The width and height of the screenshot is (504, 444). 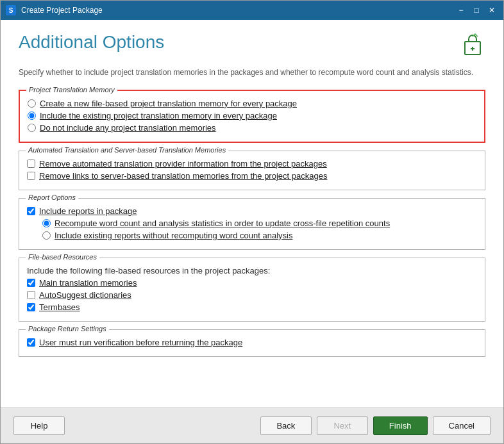 What do you see at coordinates (31, 295) in the screenshot?
I see `chk-autosuggest-checkbox` at bounding box center [31, 295].